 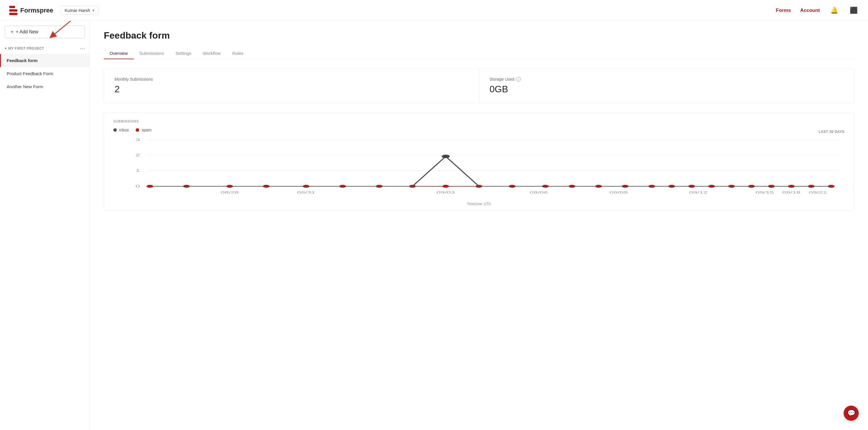 I want to click on tab-workflow: Workflow, so click(x=212, y=54).